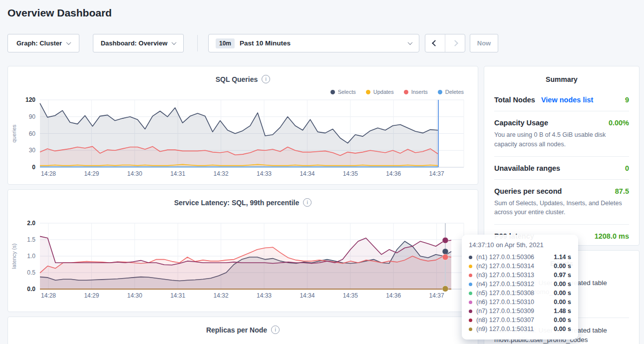  What do you see at coordinates (484, 43) in the screenshot?
I see `now-button: Now` at bounding box center [484, 43].